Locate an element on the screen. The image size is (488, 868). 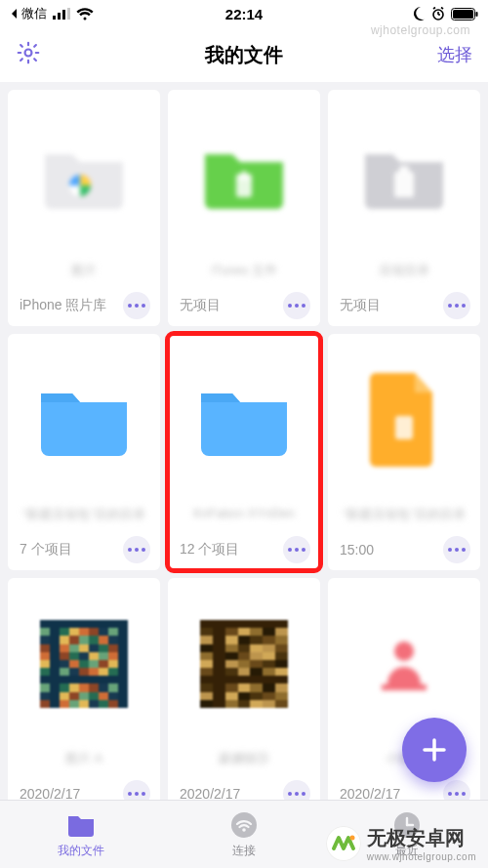
tab-clock: 最近 is located at coordinates (406, 834).